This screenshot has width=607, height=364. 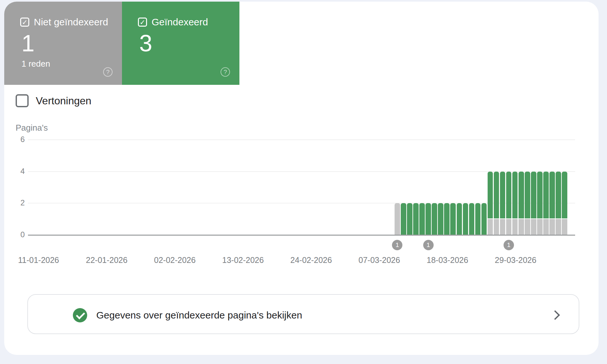 What do you see at coordinates (39, 260) in the screenshot?
I see `x-tick-label: 11-01-2026` at bounding box center [39, 260].